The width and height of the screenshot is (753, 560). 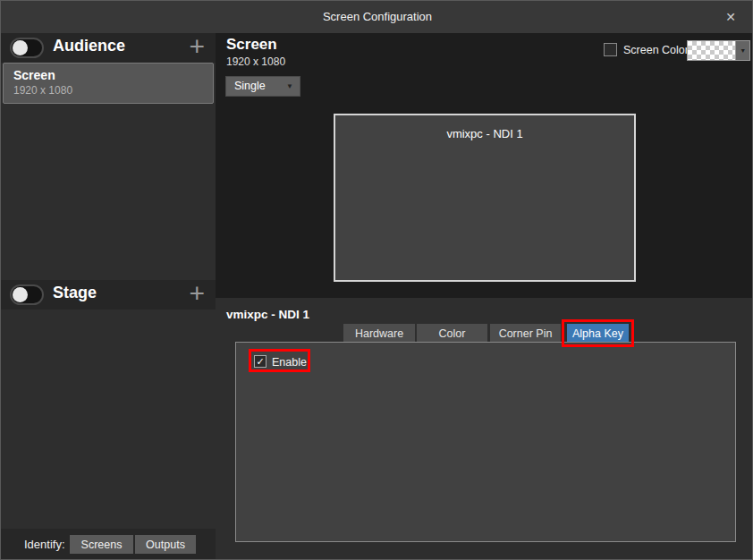 I want to click on title-bar: Screen Configuration ✕, so click(x=377, y=17).